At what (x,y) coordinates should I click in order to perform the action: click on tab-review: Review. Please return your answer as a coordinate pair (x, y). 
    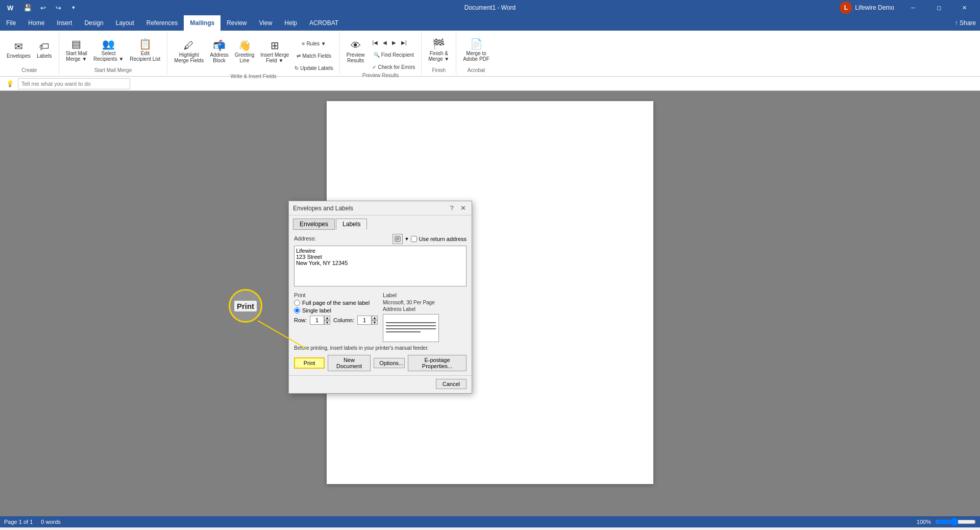
    Looking at the image, I should click on (237, 23).